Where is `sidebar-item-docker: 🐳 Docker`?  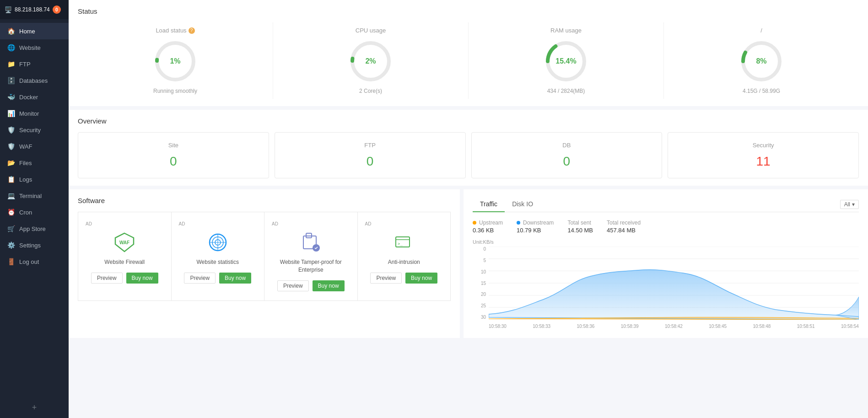 sidebar-item-docker: 🐳 Docker is located at coordinates (34, 97).